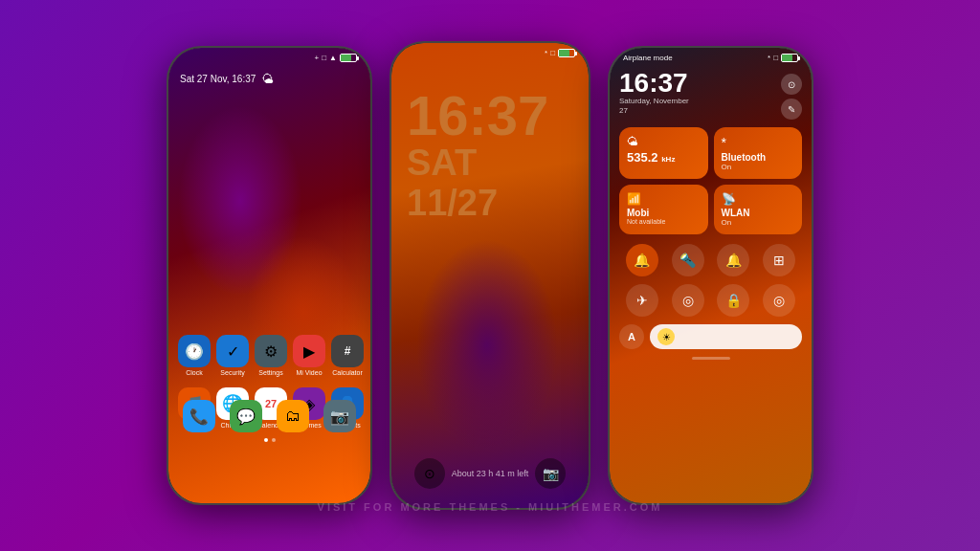  Describe the element at coordinates (791, 109) in the screenshot. I see `cc-edit-icon: ✎` at that location.